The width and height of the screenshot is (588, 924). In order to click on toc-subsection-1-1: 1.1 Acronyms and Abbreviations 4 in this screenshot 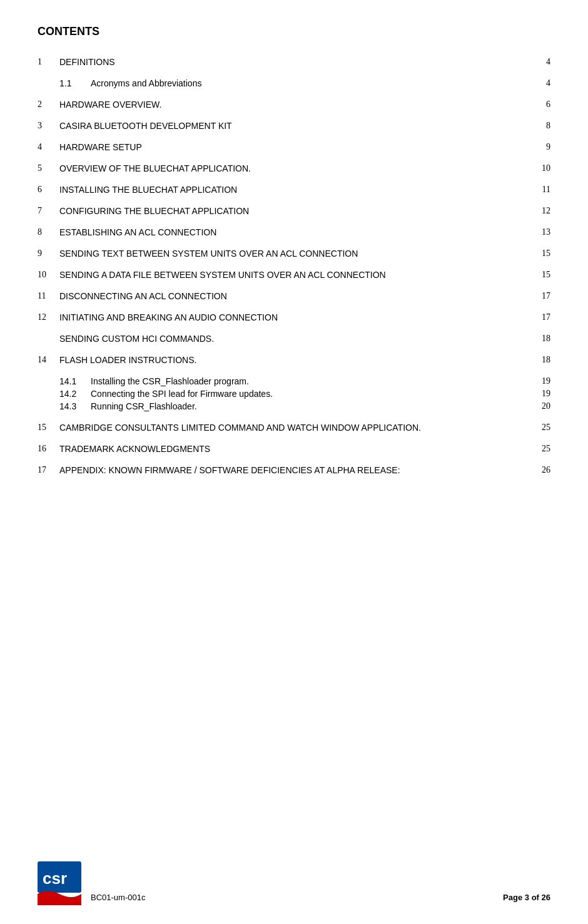, I will do `click(294, 83)`.